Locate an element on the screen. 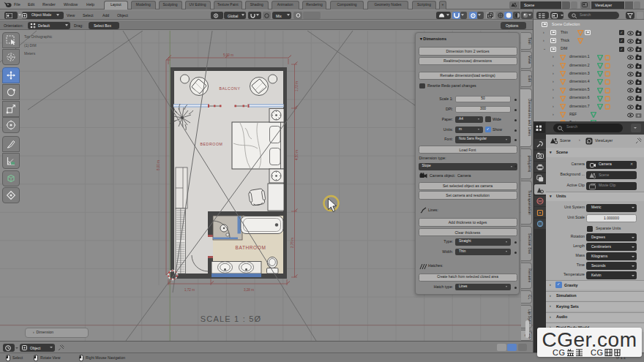 This screenshot has width=644, height=362. svg-text: 3,28 m is located at coordinates (249, 290).